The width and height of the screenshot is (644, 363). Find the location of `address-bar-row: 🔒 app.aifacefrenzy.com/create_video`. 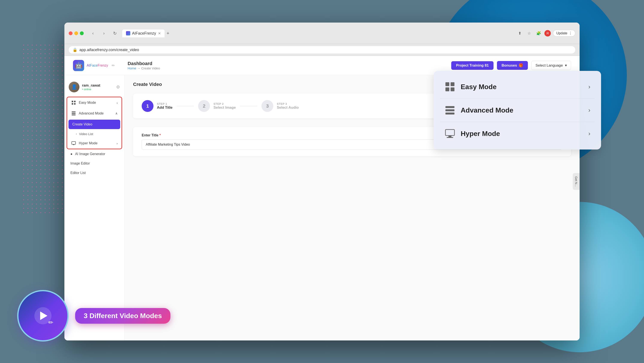

address-bar-row: 🔒 app.aifacefrenzy.com/create_video is located at coordinates (322, 50).